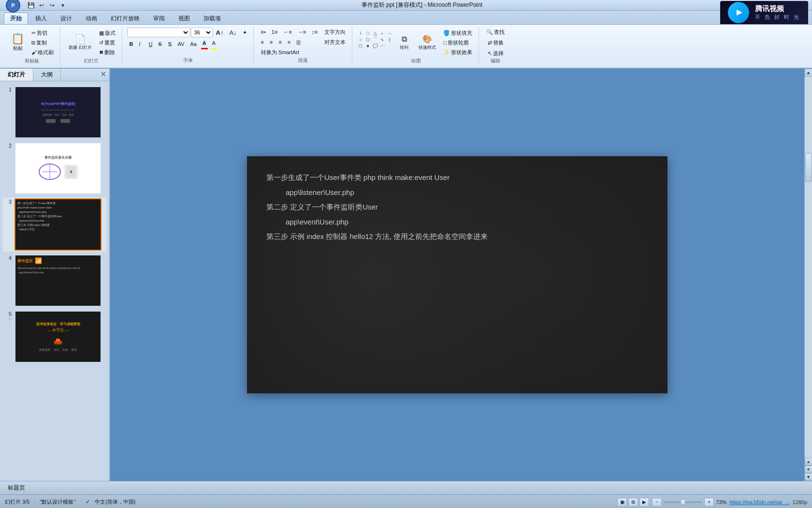  I want to click on shape-wavy: ∿, so click(382, 40).